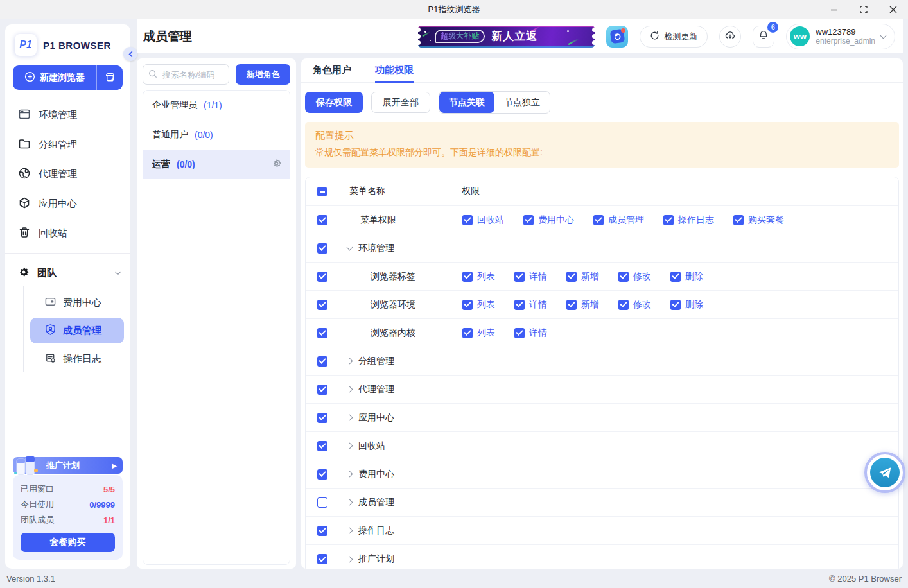  I want to click on permission-toggle: 回收站, so click(483, 220).